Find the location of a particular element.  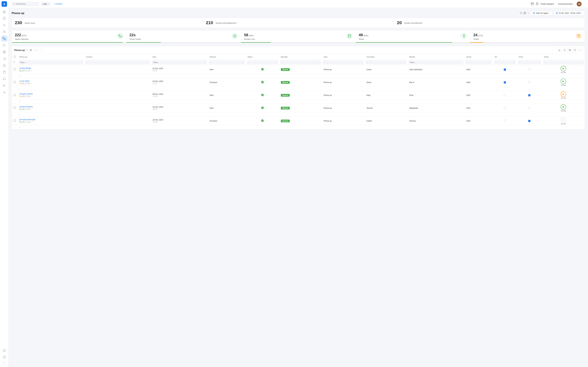

sidebar-item-reports is located at coordinates (4, 92).